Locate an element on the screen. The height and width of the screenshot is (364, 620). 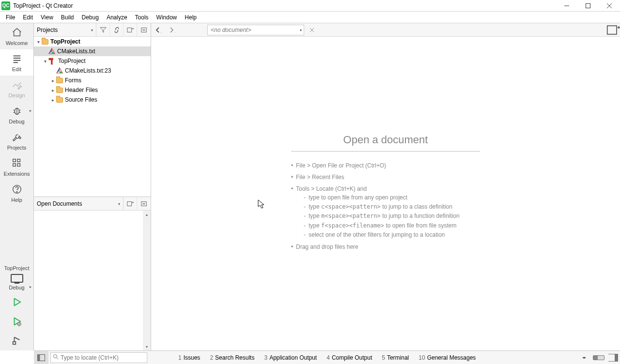
close-document-button is located at coordinates (312, 30).